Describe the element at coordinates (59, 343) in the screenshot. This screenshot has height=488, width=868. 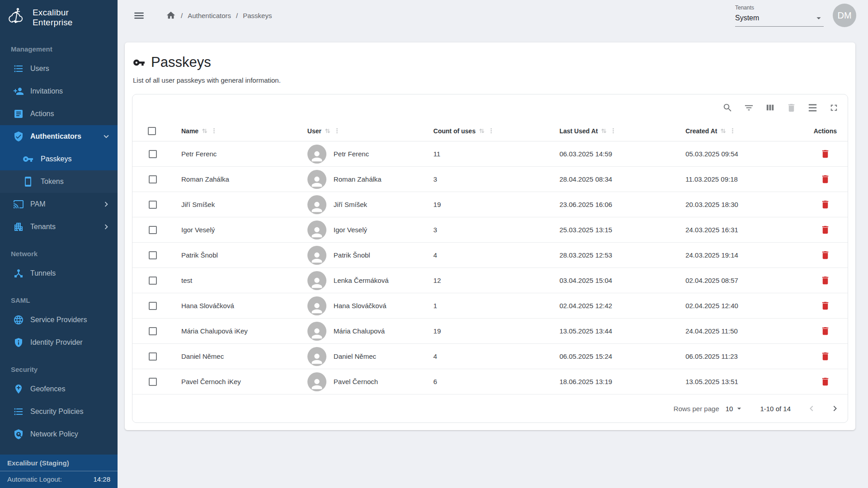
I see `sidebar-item-identity-provider: Identity Provider` at that location.